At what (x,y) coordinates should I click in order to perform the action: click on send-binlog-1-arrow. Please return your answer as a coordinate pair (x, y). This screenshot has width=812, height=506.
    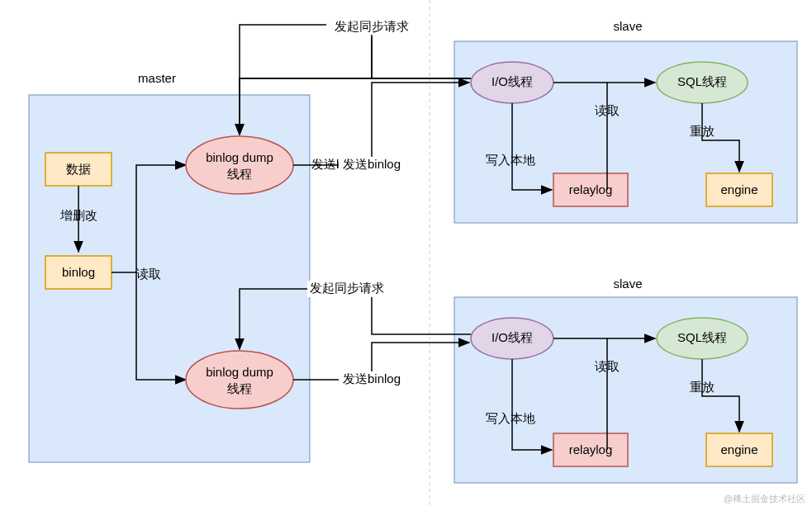
    Looking at the image, I should click on (382, 124).